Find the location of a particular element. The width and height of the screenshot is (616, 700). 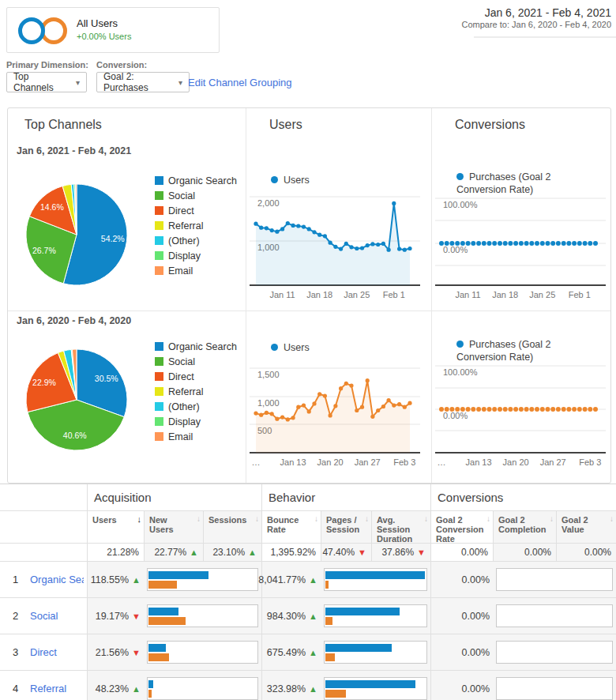

svg-text: Feb 3 is located at coordinates (590, 462).